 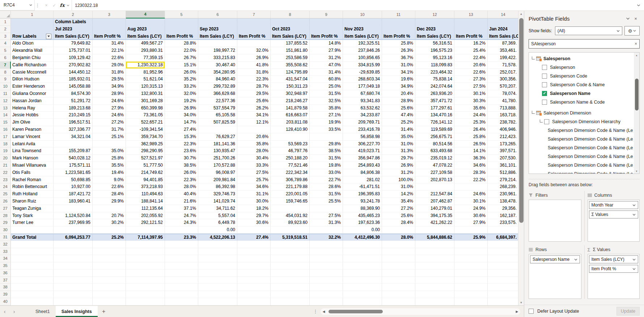 What do you see at coordinates (290, 144) in the screenshot?
I see `cell: 53,569.23` at bounding box center [290, 144].